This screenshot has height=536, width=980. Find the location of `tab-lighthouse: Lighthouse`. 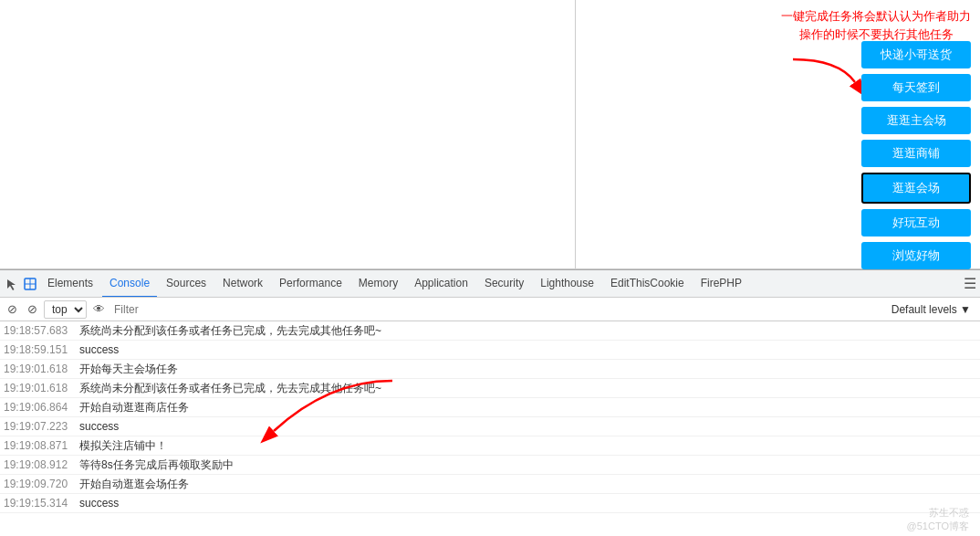

tab-lighthouse: Lighthouse is located at coordinates (568, 284).